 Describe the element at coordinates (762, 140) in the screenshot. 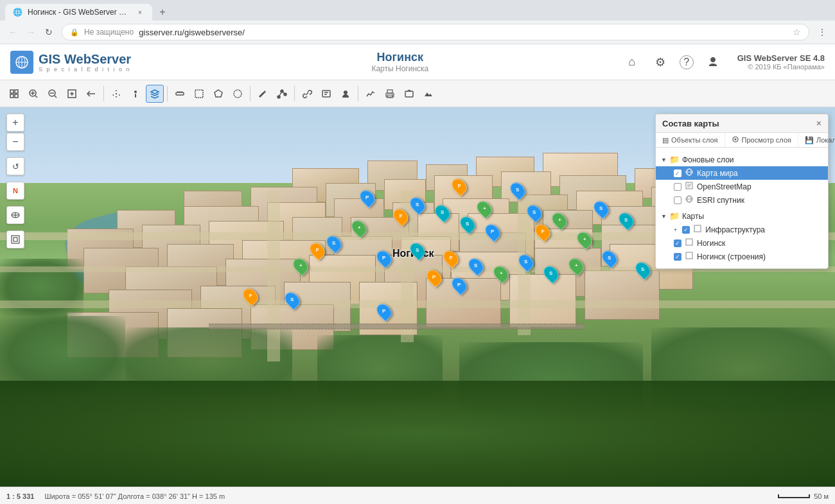

I see `layer-tab-preview: Просмотр слоя` at that location.